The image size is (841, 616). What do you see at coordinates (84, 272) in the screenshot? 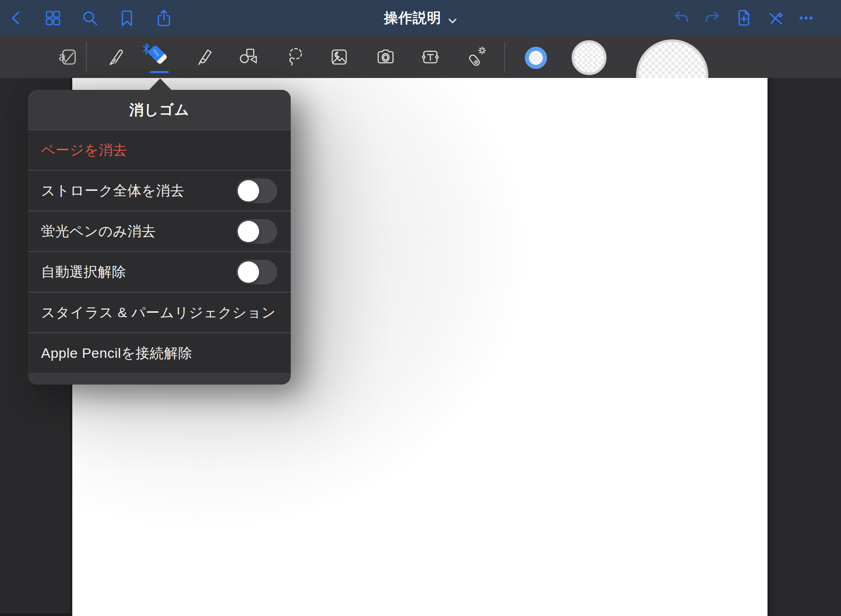
I see `auto-deselect-label: 自動選択解除` at bounding box center [84, 272].